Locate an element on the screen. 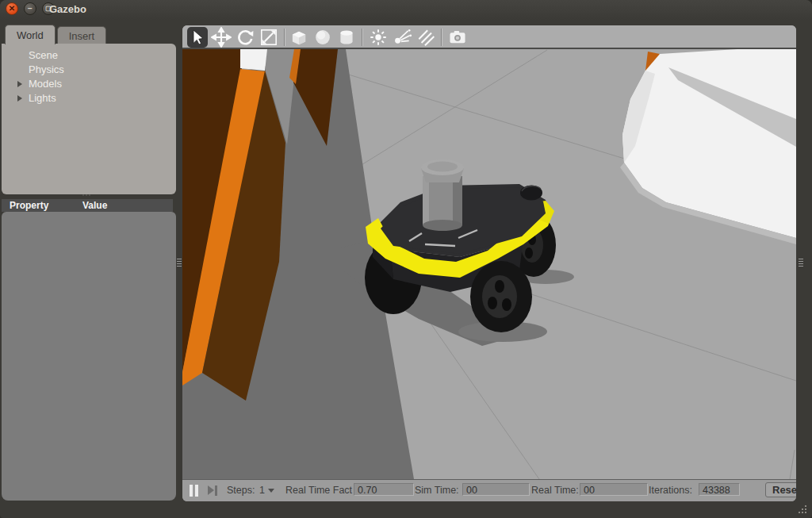  simulation-status-bar: Steps: 1 Real Time Fact 0.70 Sim Time: 0… is located at coordinates (489, 490).